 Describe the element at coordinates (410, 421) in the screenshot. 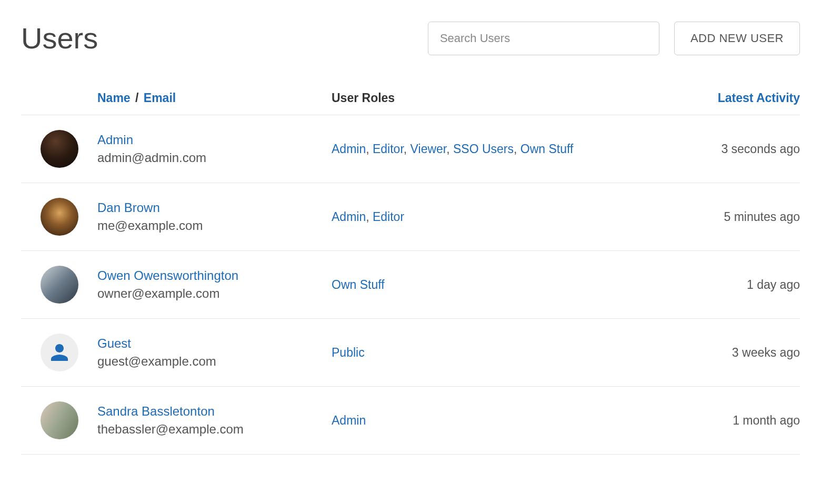

I see `table-row: Sandra Bassletontonthebassler@example.co…` at that location.